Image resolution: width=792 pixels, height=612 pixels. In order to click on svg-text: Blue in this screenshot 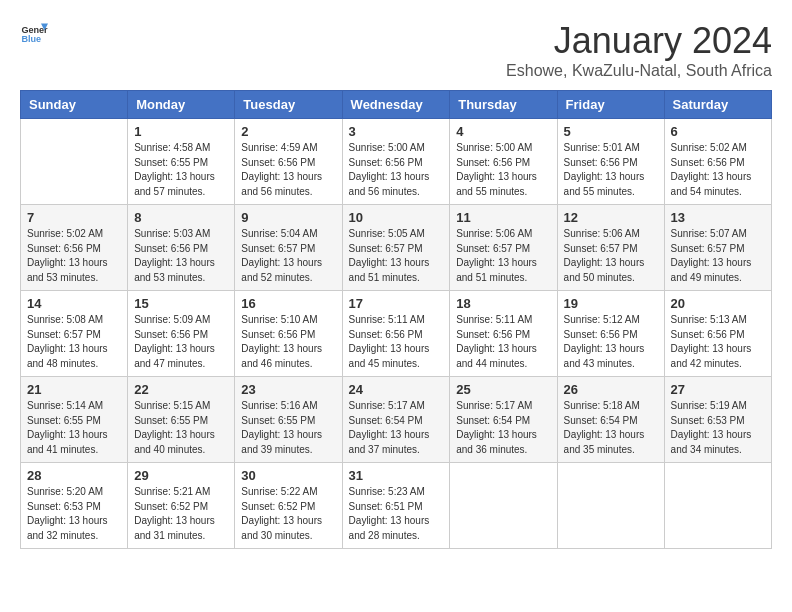, I will do `click(31, 39)`.